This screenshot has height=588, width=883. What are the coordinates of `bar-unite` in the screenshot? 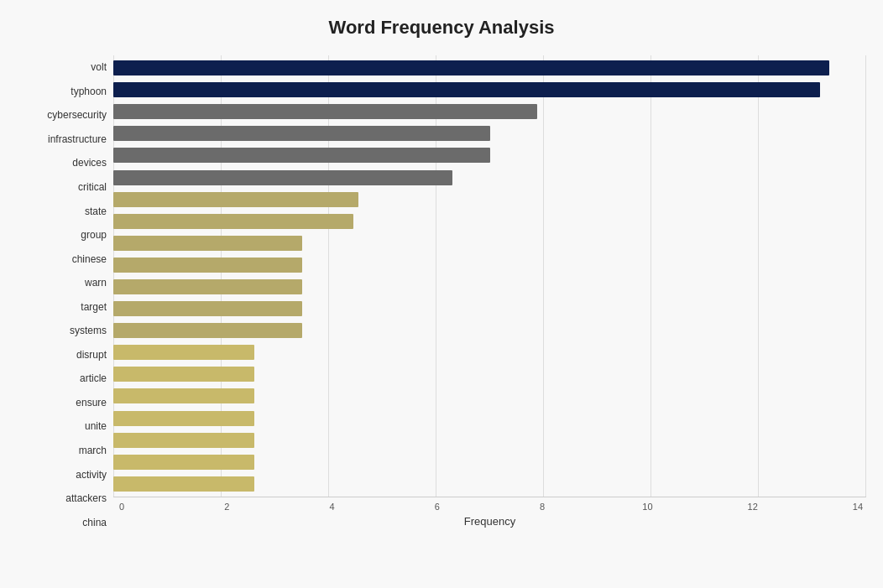 It's located at (184, 396).